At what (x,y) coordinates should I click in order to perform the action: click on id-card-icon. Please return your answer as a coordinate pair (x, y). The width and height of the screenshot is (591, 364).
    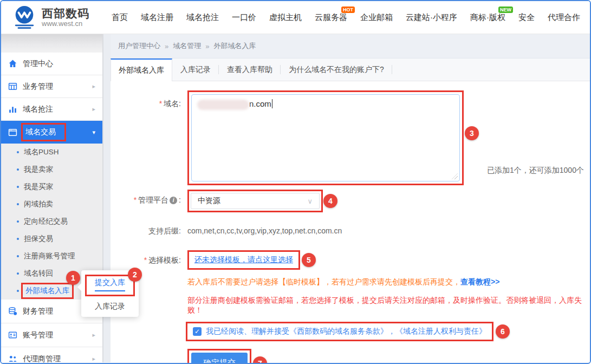
    Looking at the image, I should click on (13, 335).